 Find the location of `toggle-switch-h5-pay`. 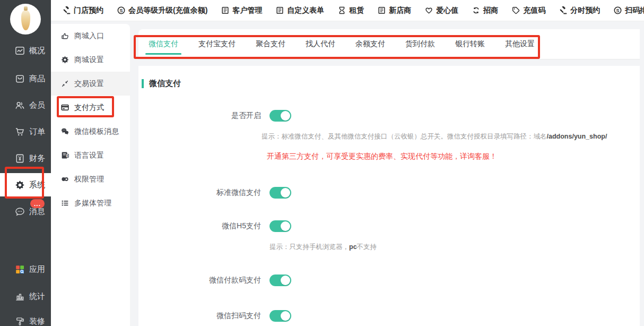

toggle-switch-h5-pay is located at coordinates (280, 226).